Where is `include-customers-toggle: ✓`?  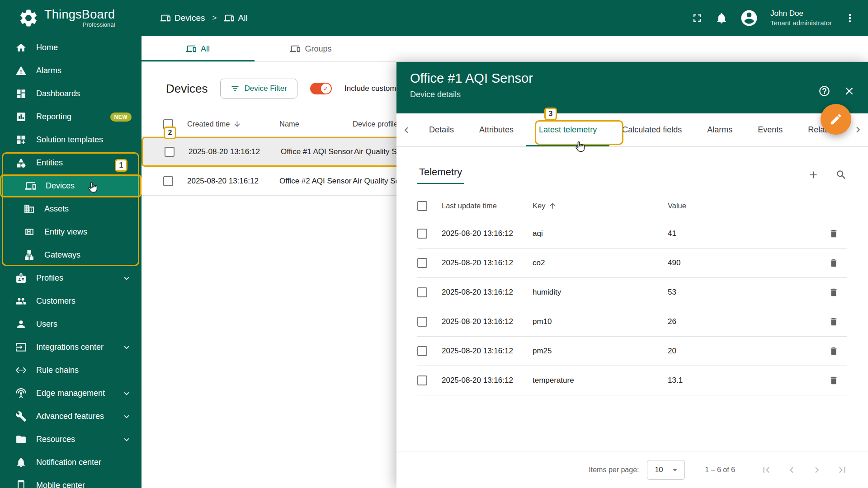 include-customers-toggle: ✓ is located at coordinates (321, 89).